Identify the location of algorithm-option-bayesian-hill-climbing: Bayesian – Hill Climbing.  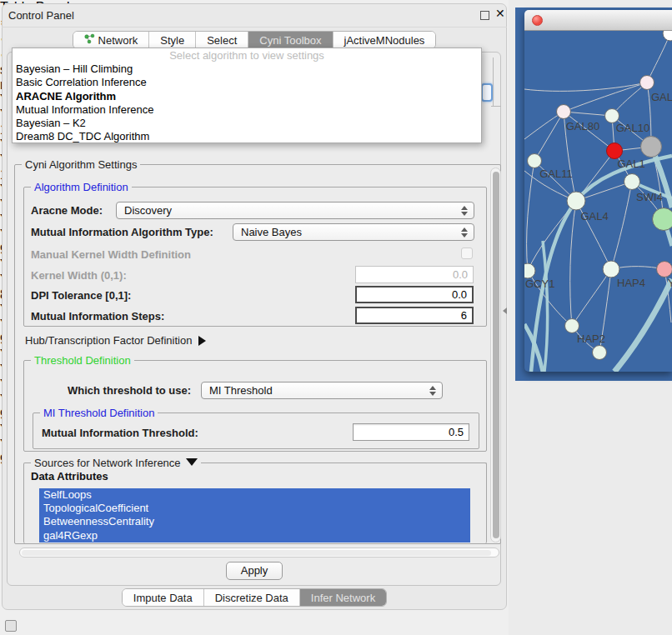
(247, 69).